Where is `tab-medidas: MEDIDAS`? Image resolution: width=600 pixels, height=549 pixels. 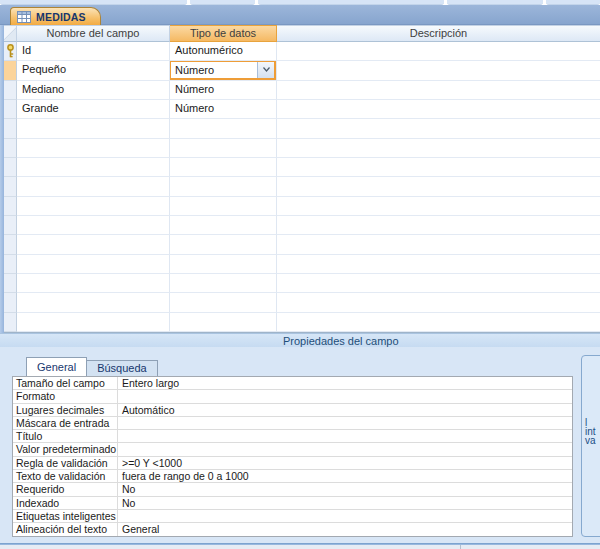 tab-medidas: MEDIDAS is located at coordinates (56, 16).